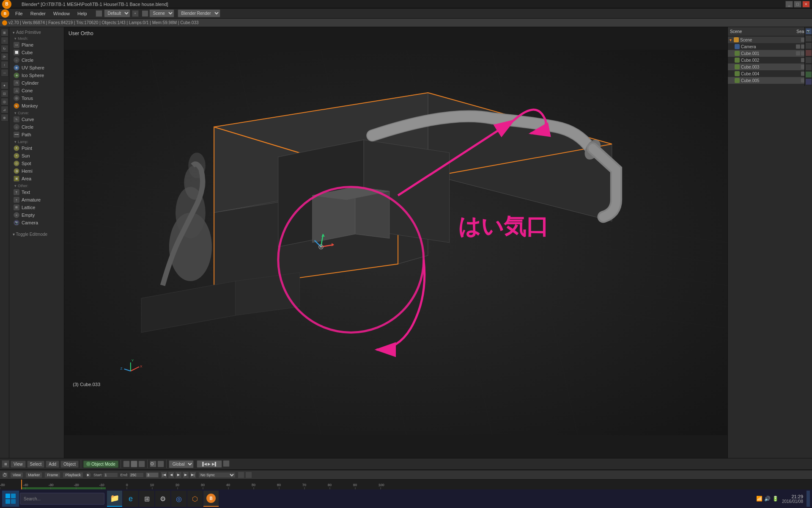  I want to click on tool-icon-7: ✦, so click(5, 86).